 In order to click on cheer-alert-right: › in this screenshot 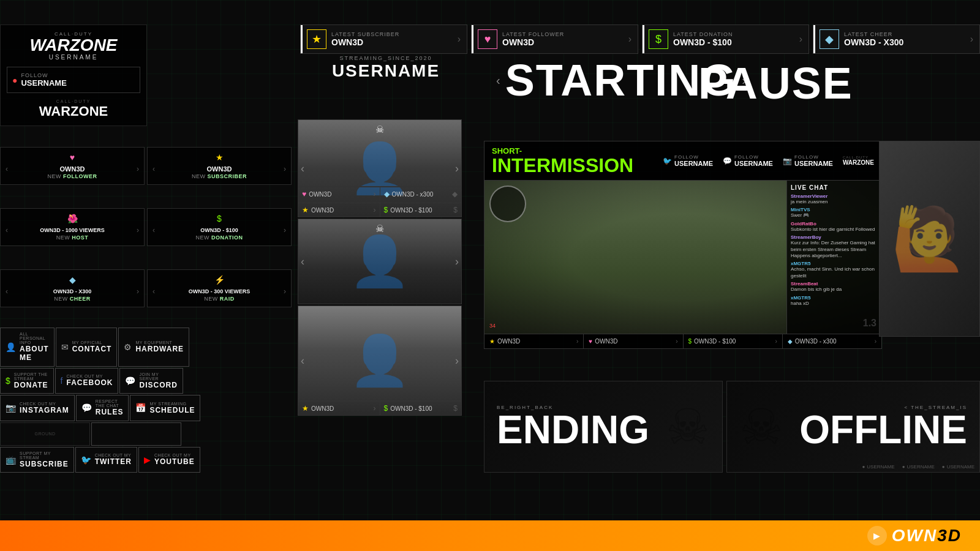, I will do `click(138, 291)`.